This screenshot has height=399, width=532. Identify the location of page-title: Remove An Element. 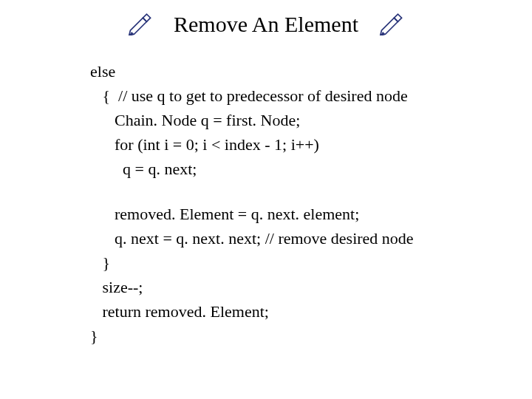
(266, 24).